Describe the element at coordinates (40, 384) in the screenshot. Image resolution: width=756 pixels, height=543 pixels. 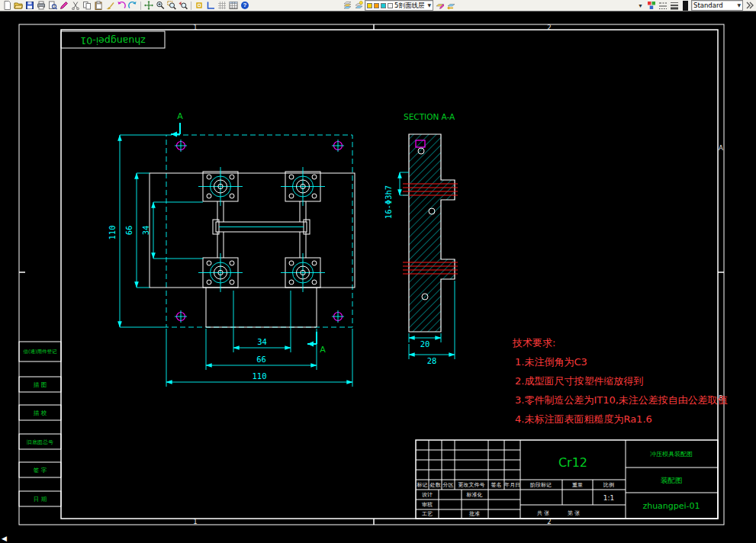
I see `side-block-trace: 描 图` at that location.